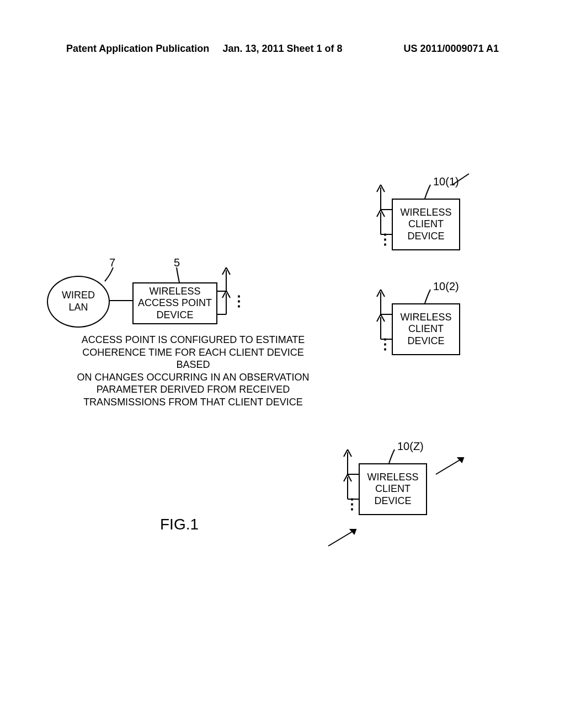  What do you see at coordinates (193, 389) in the screenshot?
I see `caption-l4: PARAMETER DERIVED FROM RECEIVED` at bounding box center [193, 389].